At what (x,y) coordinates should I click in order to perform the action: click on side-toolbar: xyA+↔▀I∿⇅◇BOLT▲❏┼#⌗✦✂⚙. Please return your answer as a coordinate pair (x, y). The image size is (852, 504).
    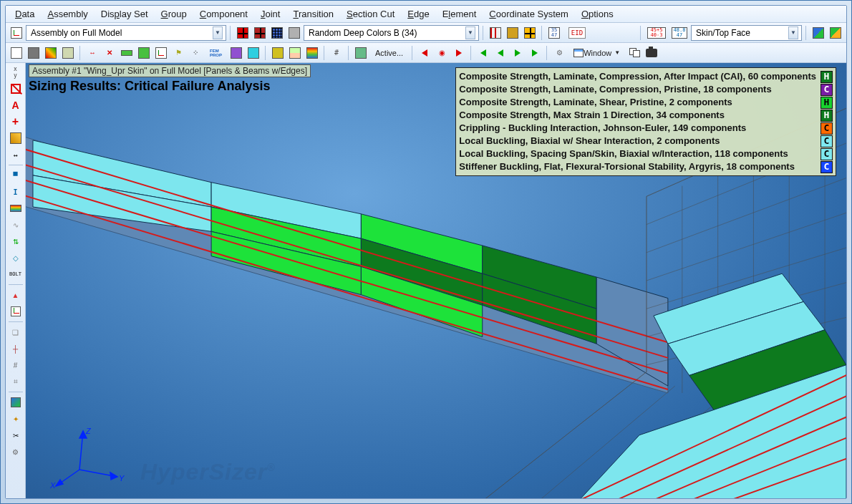
    Looking at the image, I should click on (16, 281).